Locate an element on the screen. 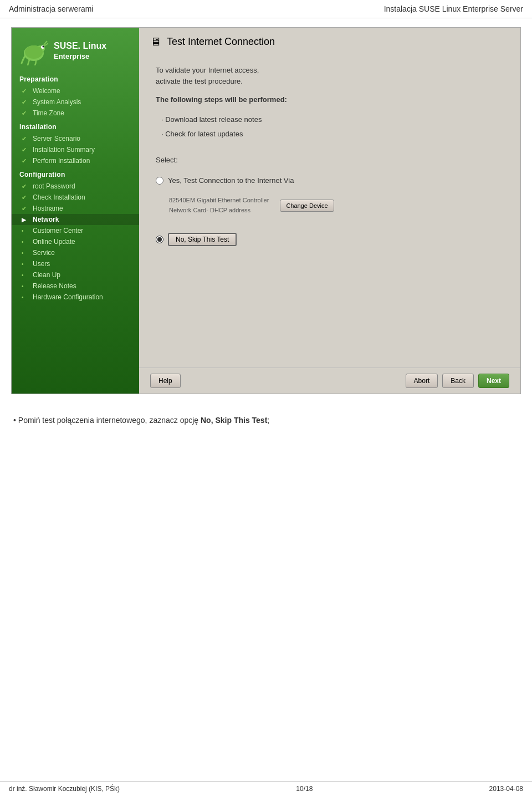  back-button: Back is located at coordinates (458, 381).